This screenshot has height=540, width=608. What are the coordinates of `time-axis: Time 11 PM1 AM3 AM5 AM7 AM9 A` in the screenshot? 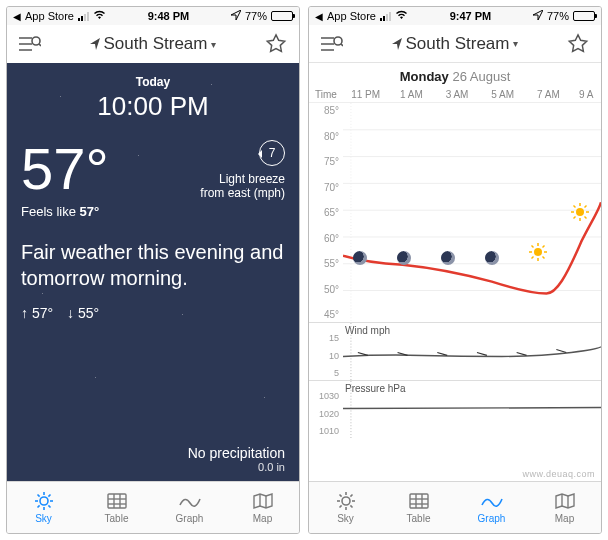 It's located at (455, 94).